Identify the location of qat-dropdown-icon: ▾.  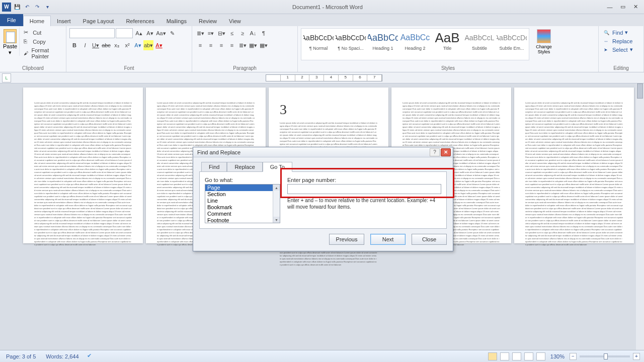
(47, 7).